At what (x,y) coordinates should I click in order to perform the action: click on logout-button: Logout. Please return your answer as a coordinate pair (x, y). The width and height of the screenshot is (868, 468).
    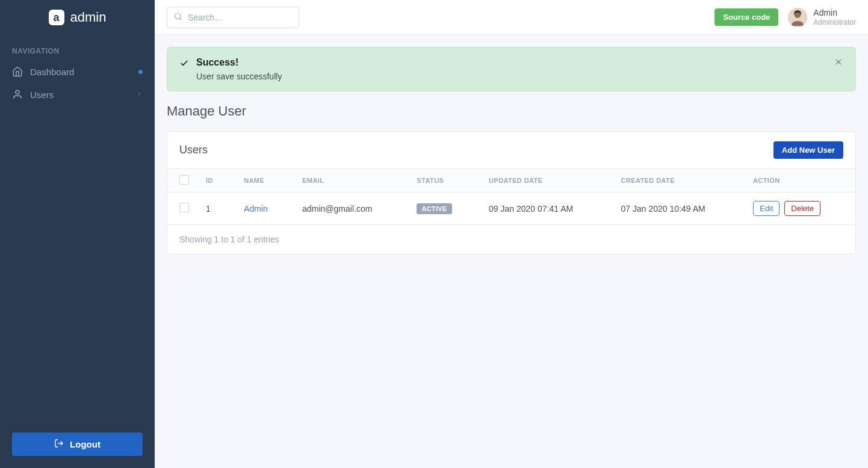
    Looking at the image, I should click on (77, 444).